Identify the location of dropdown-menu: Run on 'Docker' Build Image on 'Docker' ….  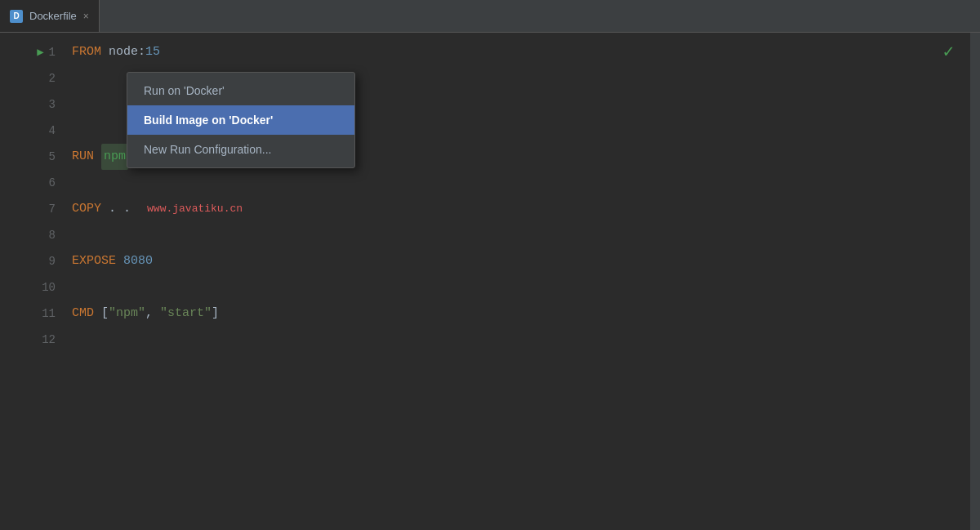
(241, 120).